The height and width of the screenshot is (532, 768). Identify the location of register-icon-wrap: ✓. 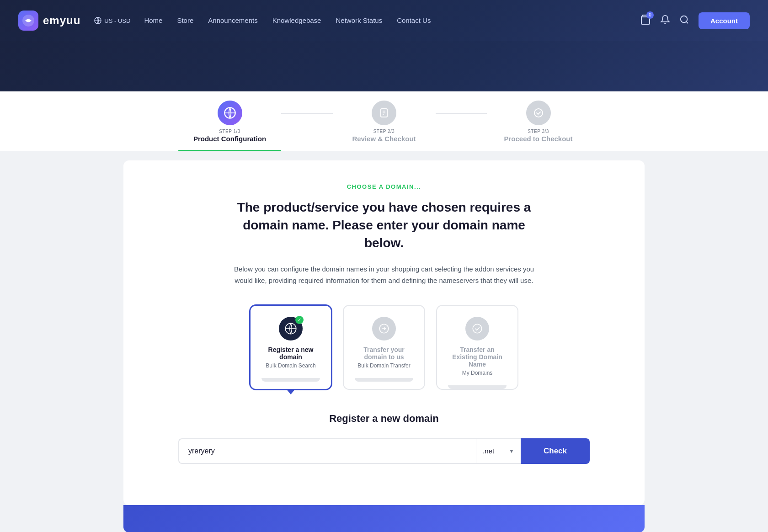
(291, 329).